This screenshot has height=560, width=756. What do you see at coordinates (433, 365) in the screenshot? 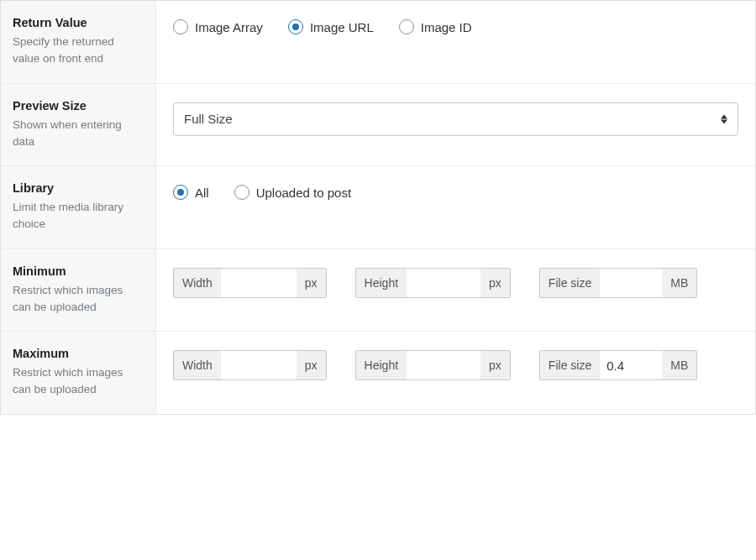
I see `max-height-group: Height px` at bounding box center [433, 365].